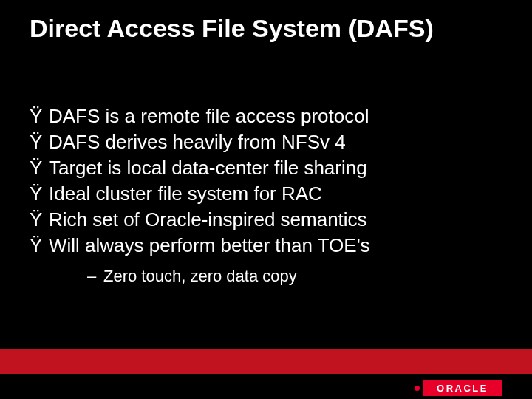 Image resolution: width=532 pixels, height=399 pixels. What do you see at coordinates (417, 389) in the screenshot?
I see `logo-dot-icon` at bounding box center [417, 389].